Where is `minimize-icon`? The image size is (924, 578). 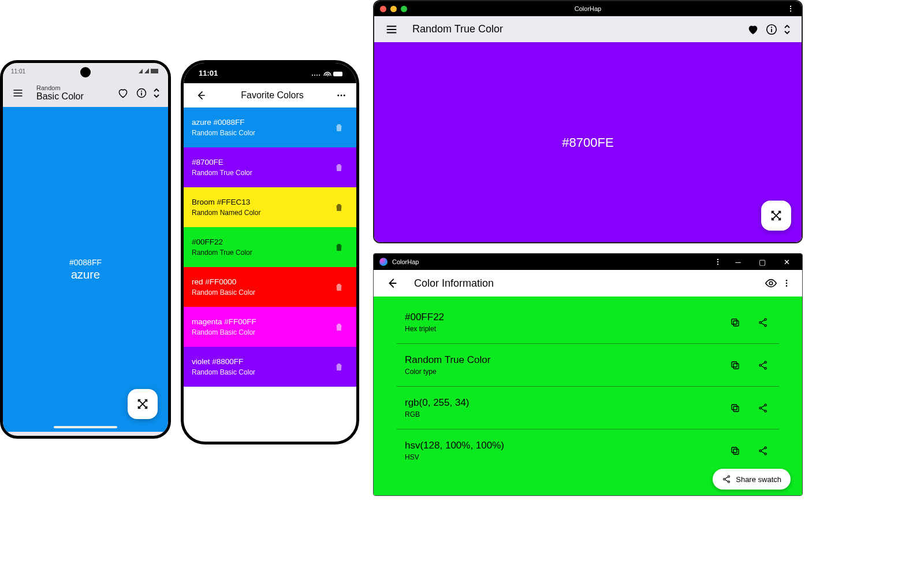
minimize-icon is located at coordinates (394, 9).